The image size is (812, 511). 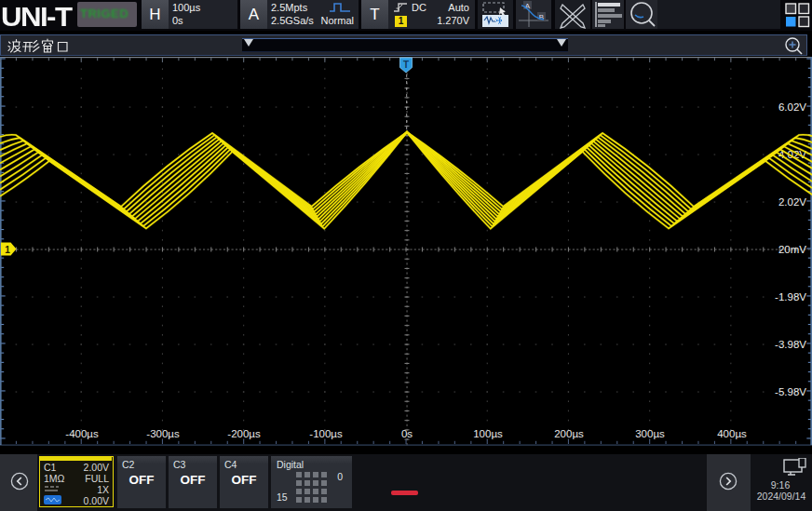 I want to click on svg-text: 0s, so click(x=407, y=434).